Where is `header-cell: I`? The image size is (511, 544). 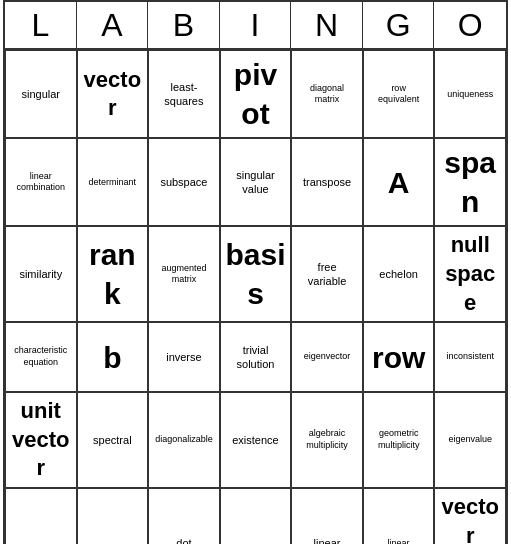 header-cell: I is located at coordinates (256, 25).